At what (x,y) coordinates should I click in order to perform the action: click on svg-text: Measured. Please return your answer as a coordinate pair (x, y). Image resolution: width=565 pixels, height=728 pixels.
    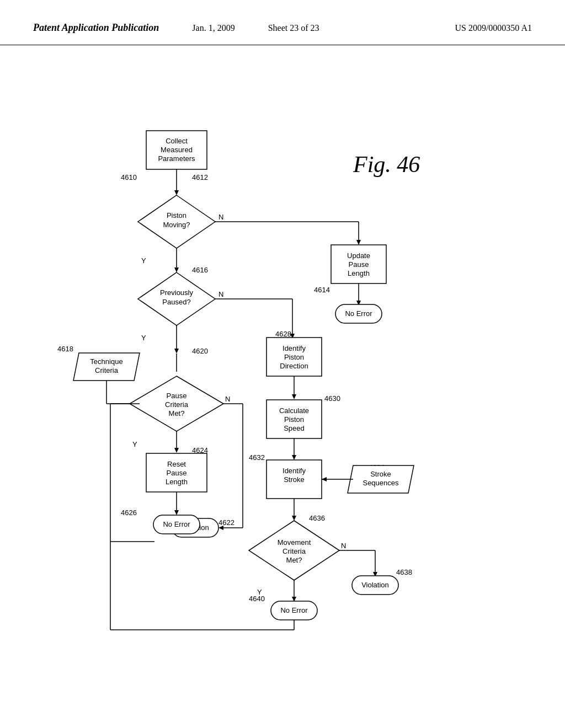
    Looking at the image, I should click on (177, 150).